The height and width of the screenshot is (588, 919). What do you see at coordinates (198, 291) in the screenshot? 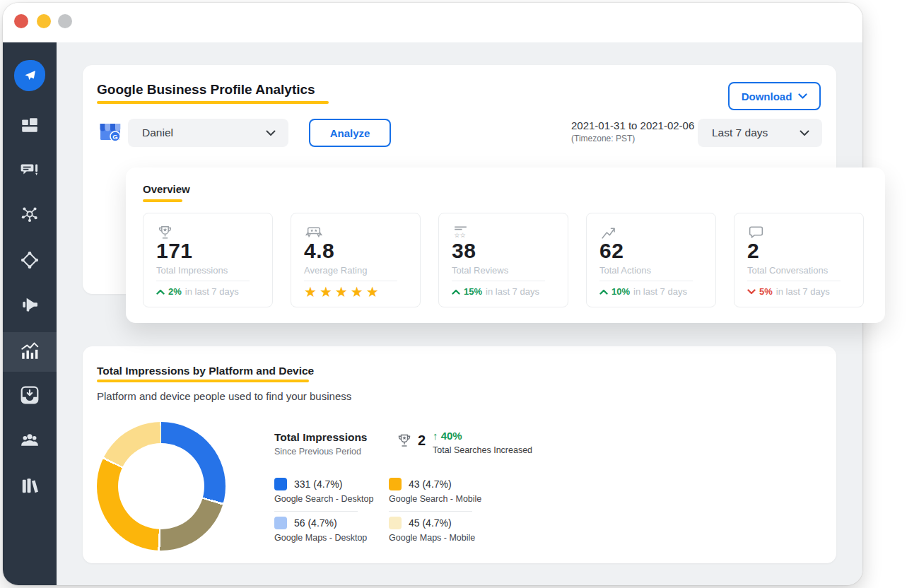
I see `stat-delta: 2% in last 7 days` at bounding box center [198, 291].